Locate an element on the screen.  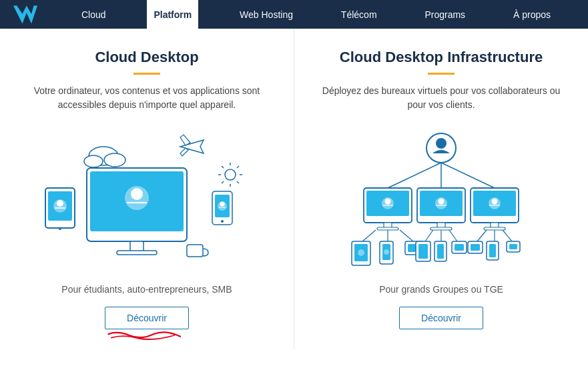
card-tag-1: Pour étudiants, auto-entrepreneurs, SMB is located at coordinates (147, 289).